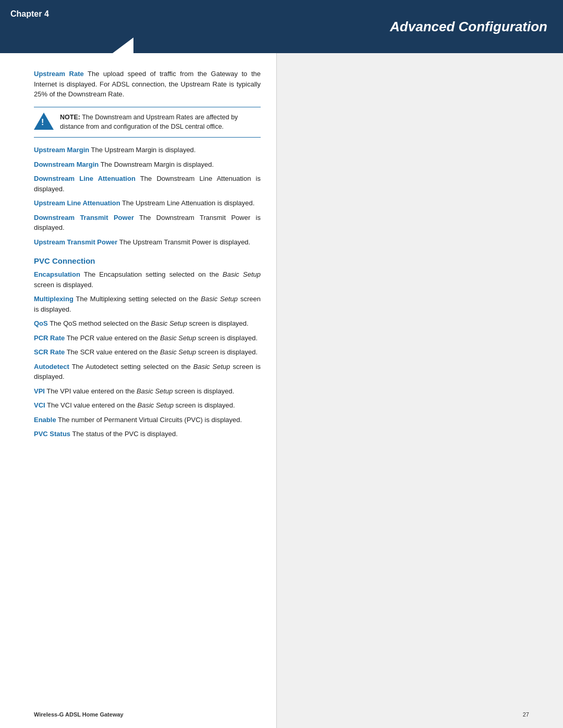 Image resolution: width=563 pixels, height=728 pixels. Describe the element at coordinates (84, 218) in the screenshot. I see `term-downstream-tx-power: Downstream Transmit Power` at that location.